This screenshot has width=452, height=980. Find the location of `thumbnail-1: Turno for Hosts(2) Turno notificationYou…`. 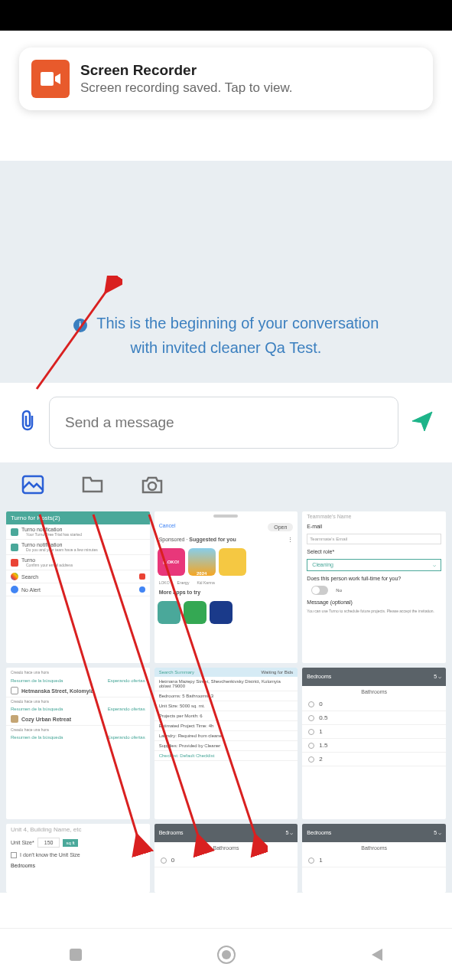

thumbnail-1: Turno for Hosts(2) Turno notificationYou… is located at coordinates (78, 587).